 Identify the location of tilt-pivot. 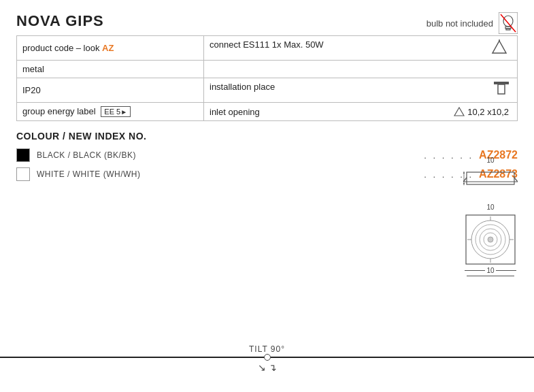
(267, 357).